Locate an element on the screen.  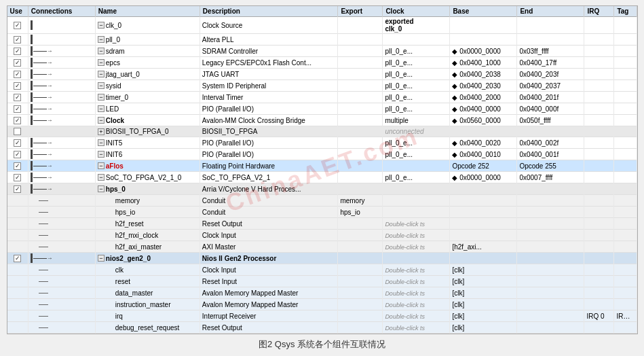
table-row: instruction_masterAvalon Memory Mapped M… is located at coordinates (322, 304).